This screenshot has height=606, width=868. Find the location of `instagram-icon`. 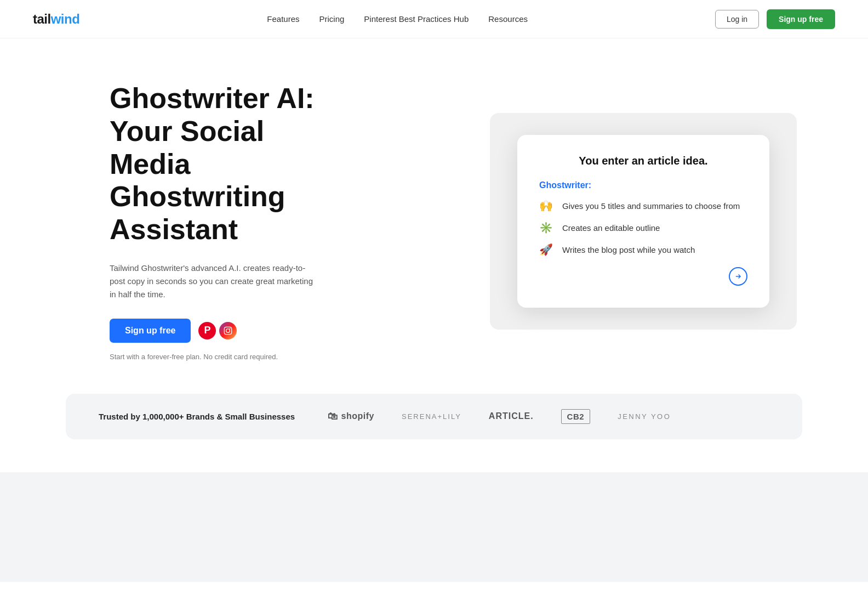

instagram-icon is located at coordinates (228, 331).